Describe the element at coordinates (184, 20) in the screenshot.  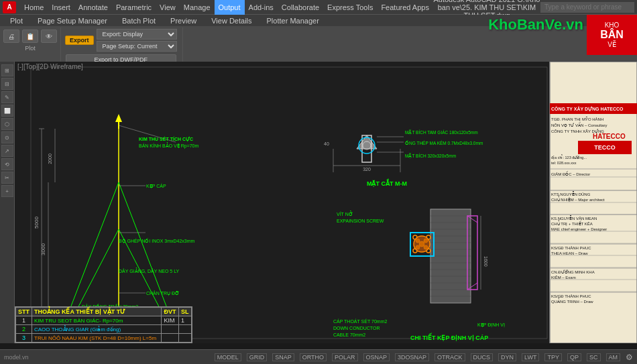
I see `ribbon-tab-preview: Preview` at that location.